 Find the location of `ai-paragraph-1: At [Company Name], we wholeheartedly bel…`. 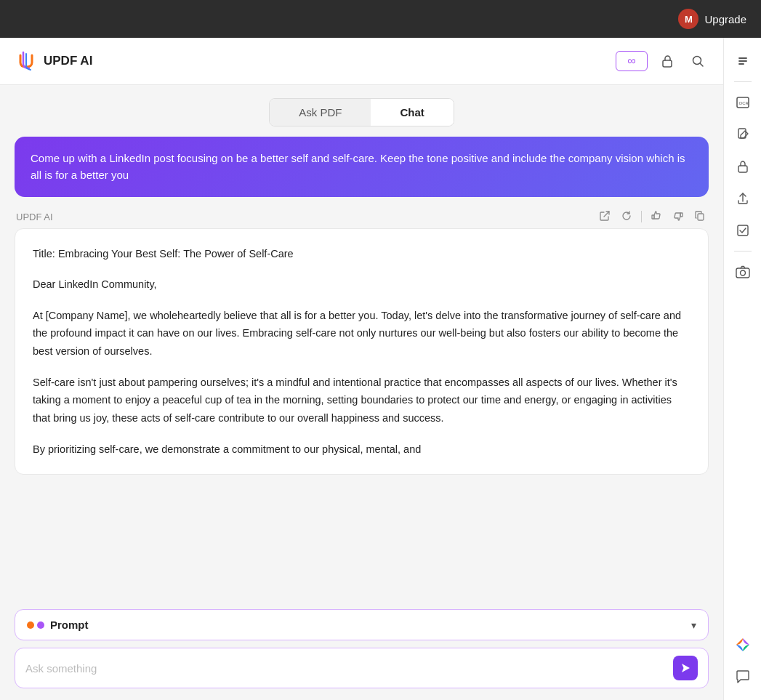

ai-paragraph-1: At [Company Name], we wholeheartedly bel… is located at coordinates (362, 334).